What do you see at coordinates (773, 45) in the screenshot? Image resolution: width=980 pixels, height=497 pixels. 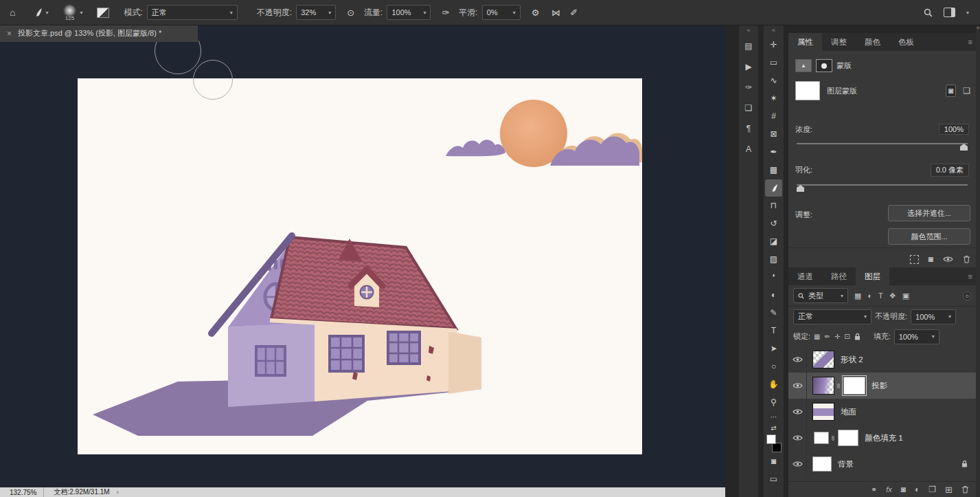 I see `move-tool: ✛` at bounding box center [773, 45].